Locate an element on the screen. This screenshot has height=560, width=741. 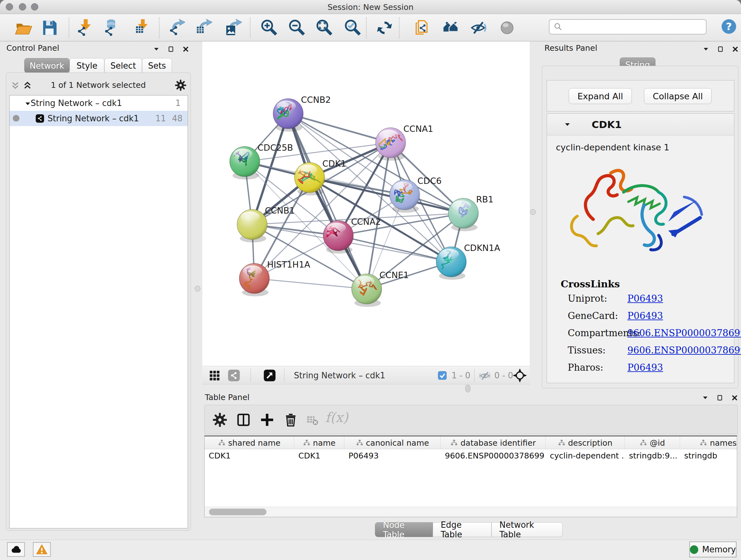
network-node-CDKN1A: CDKN1A is located at coordinates (465, 261).